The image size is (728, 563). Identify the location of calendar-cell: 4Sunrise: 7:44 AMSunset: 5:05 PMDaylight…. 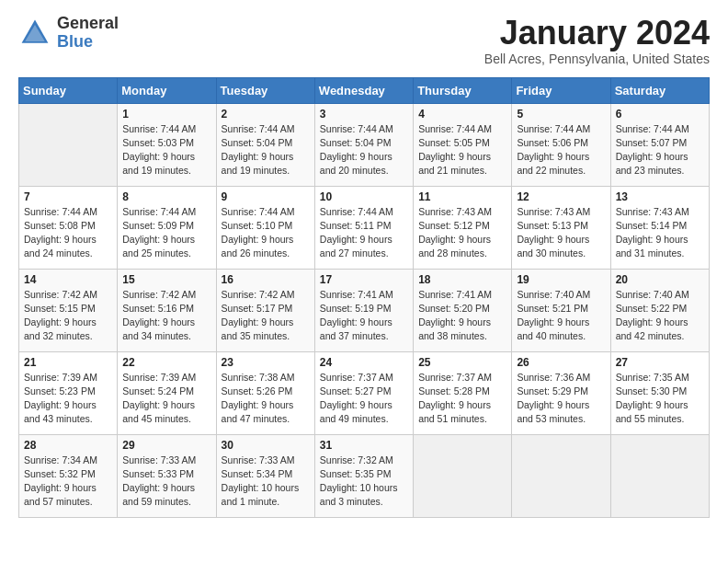
(463, 144).